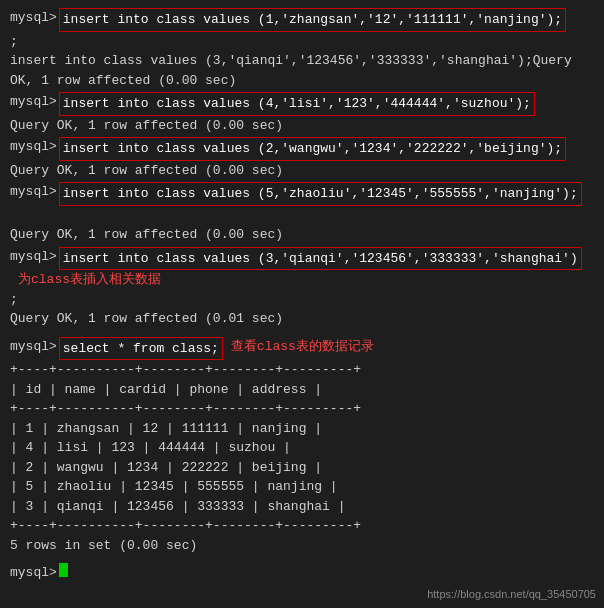 The image size is (604, 608). Describe the element at coordinates (34, 192) in the screenshot. I see `prompt-4: mysql>` at that location.